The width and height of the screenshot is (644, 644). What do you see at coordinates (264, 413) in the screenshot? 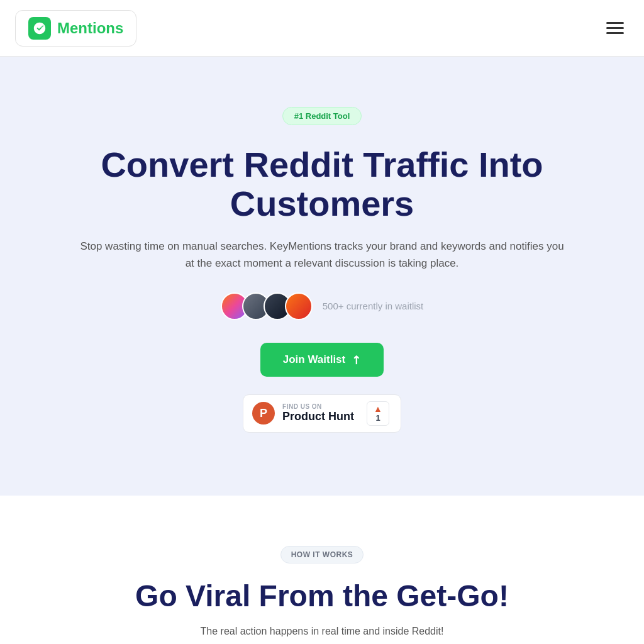
I see `product-hunt-logo: P` at bounding box center [264, 413].